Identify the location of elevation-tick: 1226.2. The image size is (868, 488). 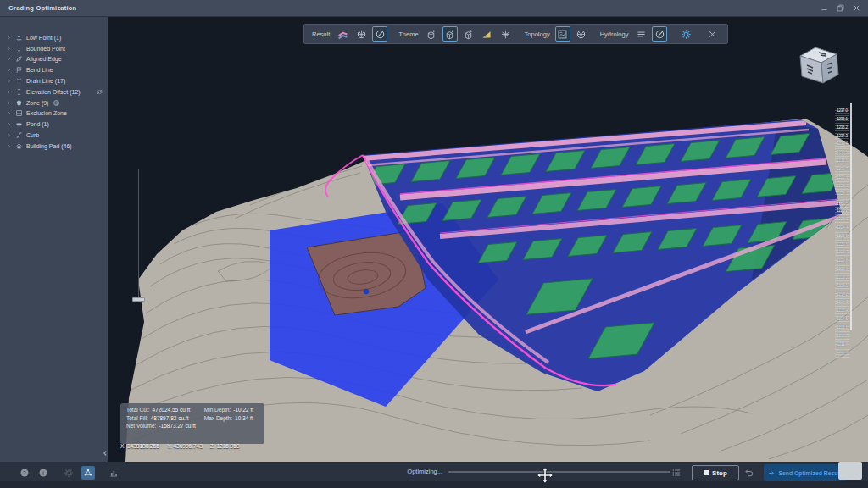
(843, 211).